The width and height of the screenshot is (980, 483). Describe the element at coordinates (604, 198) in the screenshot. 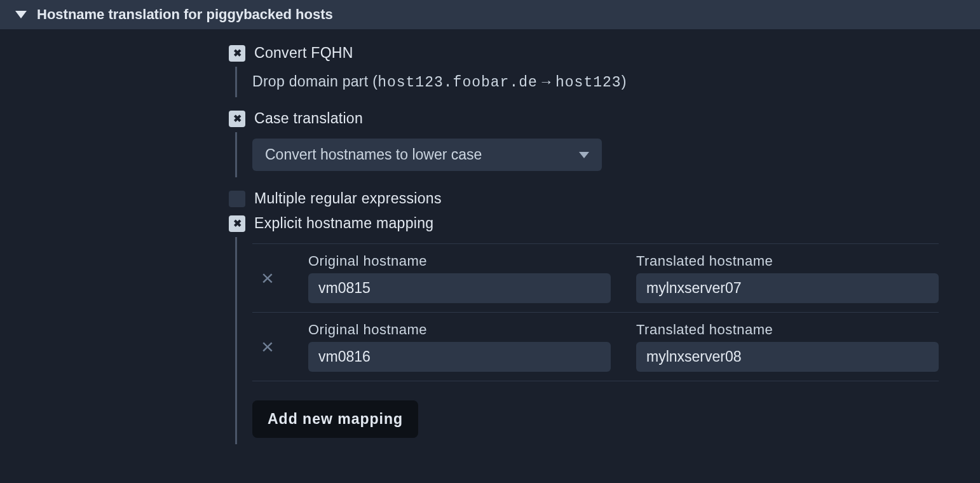

I see `option-multi-regex: Multiple regular expressions` at that location.